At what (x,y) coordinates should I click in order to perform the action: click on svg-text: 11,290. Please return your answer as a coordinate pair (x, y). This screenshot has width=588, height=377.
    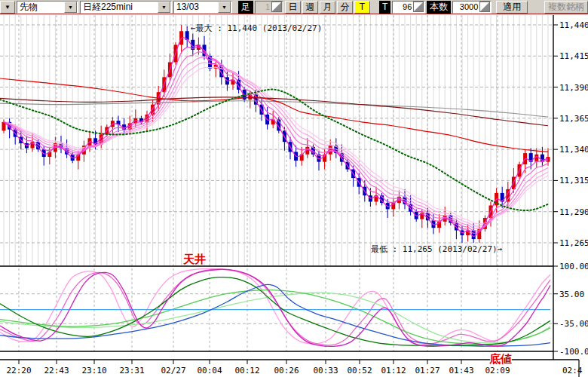
    Looking at the image, I should click on (574, 213).